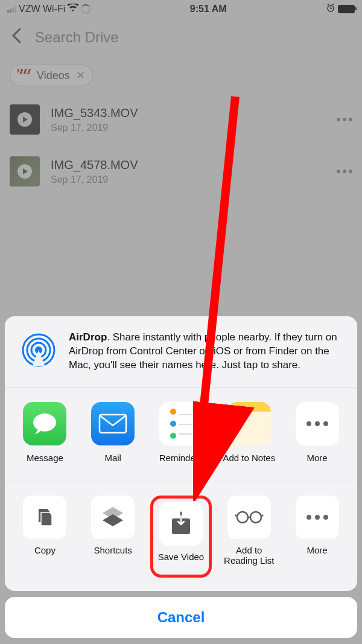 This screenshot has width=362, height=644. I want to click on share-app-reminders: Reminders, so click(181, 437).